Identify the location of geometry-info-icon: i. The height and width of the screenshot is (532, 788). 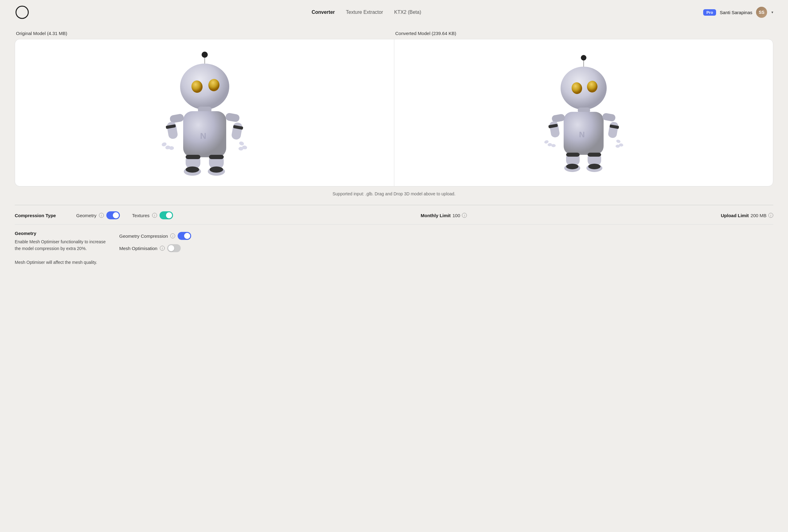
(101, 216).